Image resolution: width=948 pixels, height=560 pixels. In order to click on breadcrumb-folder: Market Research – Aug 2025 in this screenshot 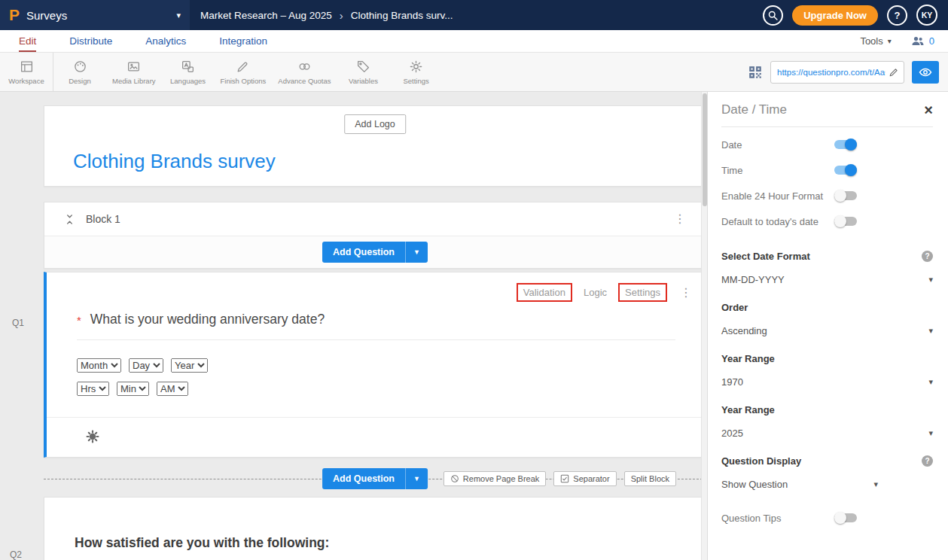, I will do `click(267, 15)`.